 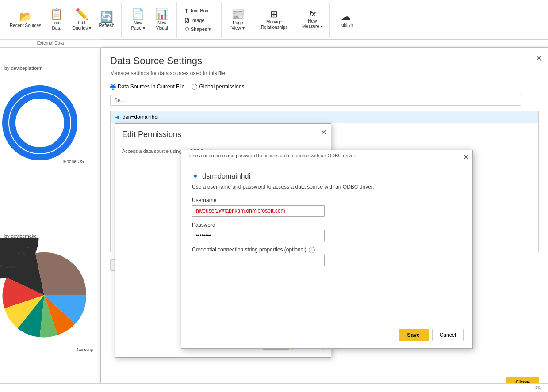 I want to click on refresh-button: 🔄 Refresh, so click(x=107, y=20).